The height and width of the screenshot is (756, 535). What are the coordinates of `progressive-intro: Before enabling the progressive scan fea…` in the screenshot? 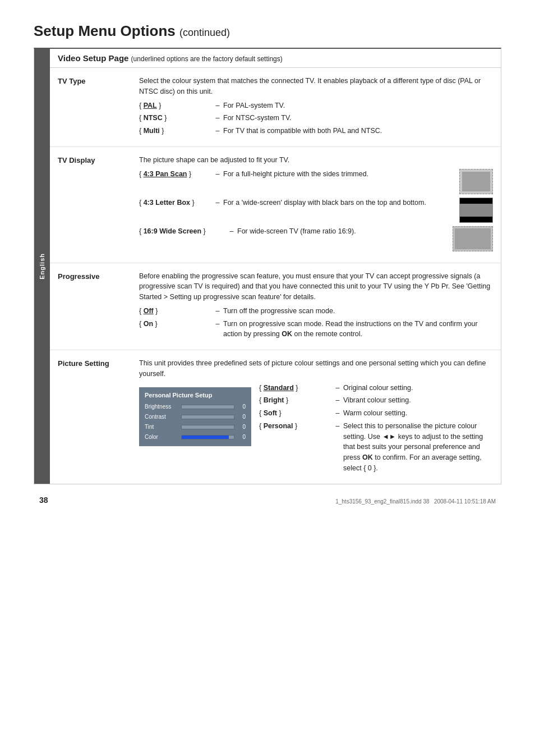 It's located at (316, 287).